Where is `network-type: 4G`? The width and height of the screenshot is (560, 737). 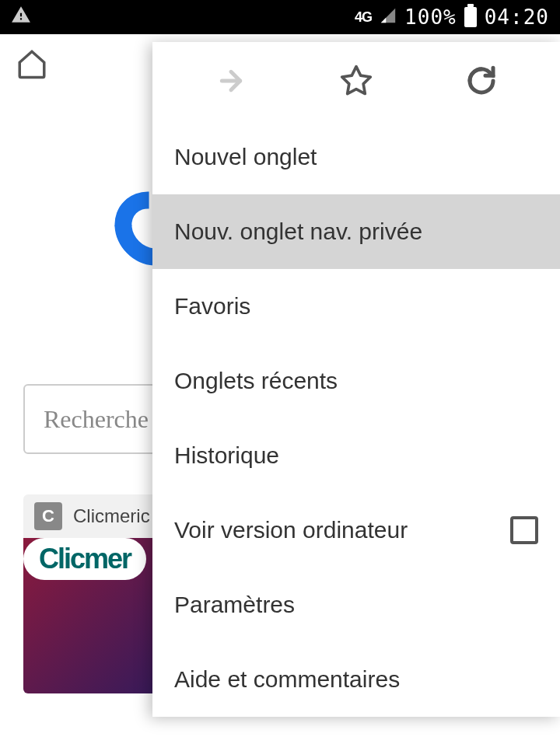 network-type: 4G is located at coordinates (363, 17).